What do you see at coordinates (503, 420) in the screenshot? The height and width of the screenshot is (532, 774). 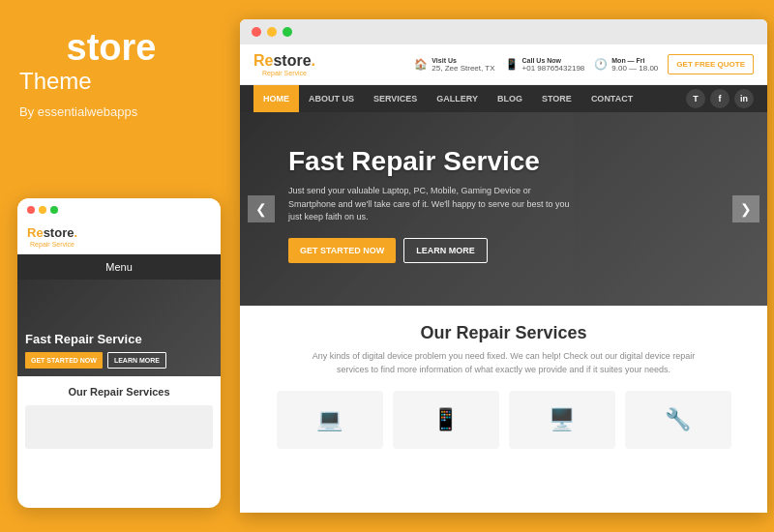 I see `services-cards: 💻 📱 🖥️ 🔧` at bounding box center [503, 420].